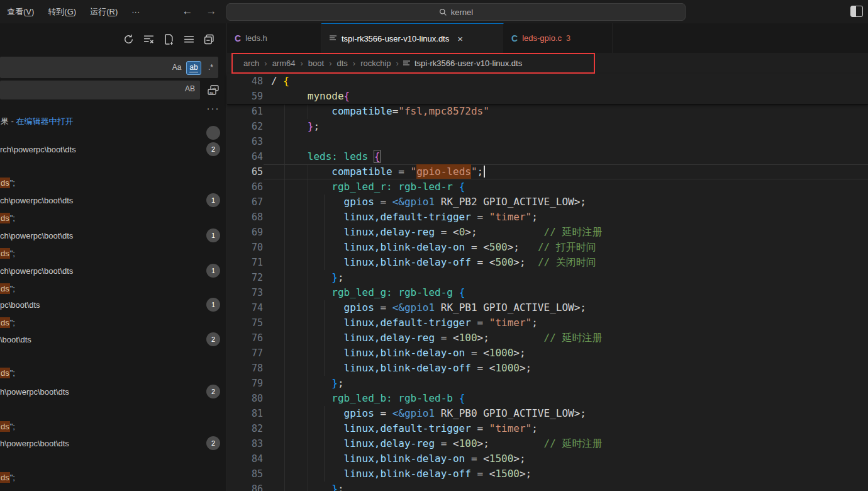 The width and height of the screenshot is (868, 491). Describe the element at coordinates (547, 459) in the screenshot. I see `code-line-84: 84 linux,blink-delay-on = <1500>;` at that location.